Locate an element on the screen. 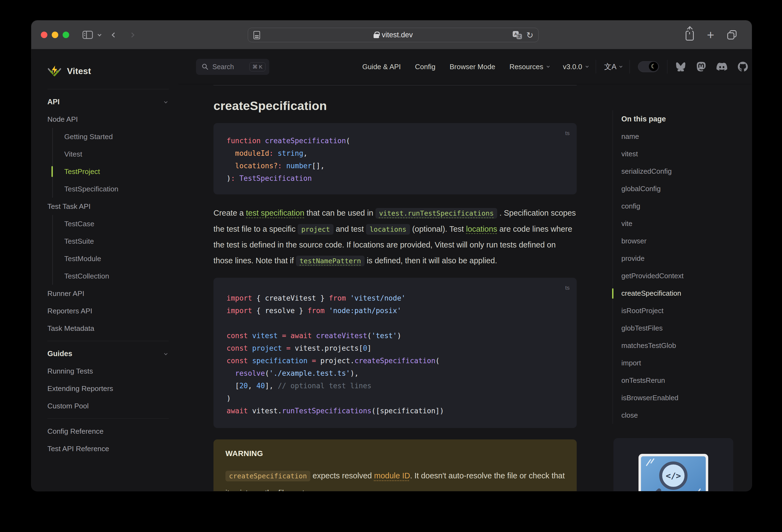  doc-link-test-specification: test specification is located at coordinates (275, 213).